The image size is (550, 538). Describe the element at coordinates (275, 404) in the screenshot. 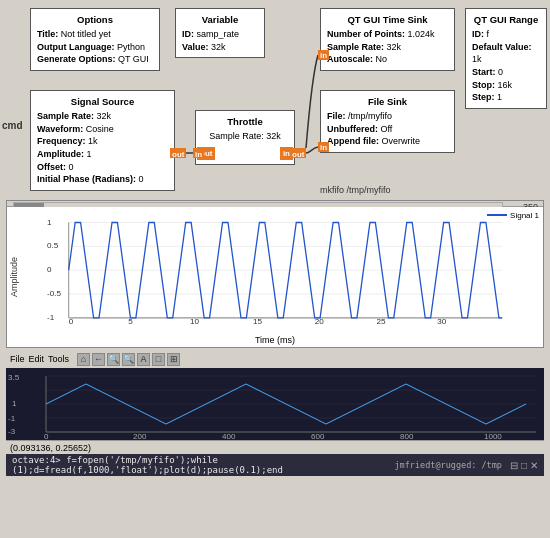

I see `octave-plot-svg: 3.5 1 -1 -3 0 200 400 600 800 1000` at that location.